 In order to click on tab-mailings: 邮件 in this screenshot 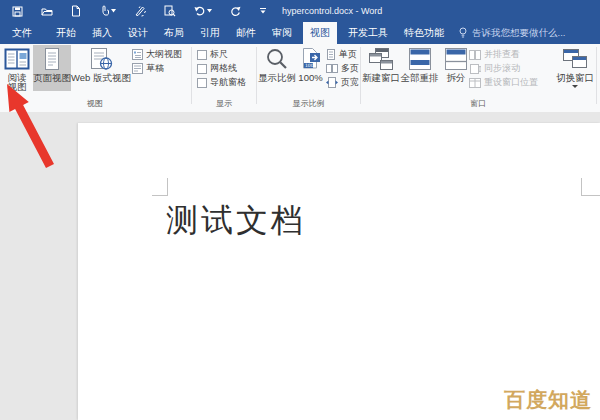, I will do `click(246, 33)`.